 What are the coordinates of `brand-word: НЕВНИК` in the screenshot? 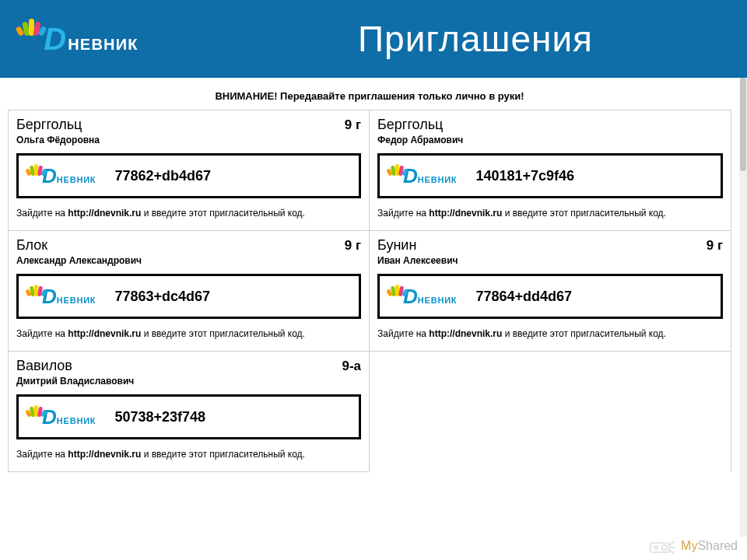 It's located at (103, 45).